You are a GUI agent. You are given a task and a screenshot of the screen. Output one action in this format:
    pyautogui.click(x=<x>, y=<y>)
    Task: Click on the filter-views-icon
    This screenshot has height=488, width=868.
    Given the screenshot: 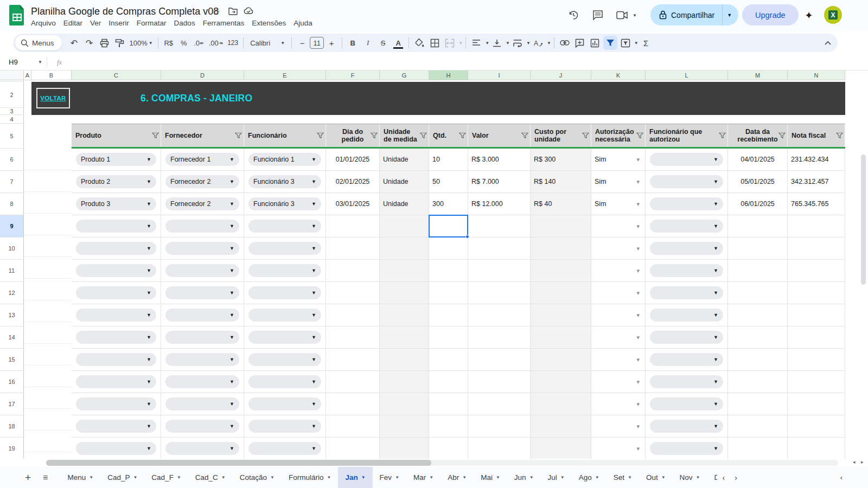 What is the action you would take?
    pyautogui.click(x=626, y=43)
    